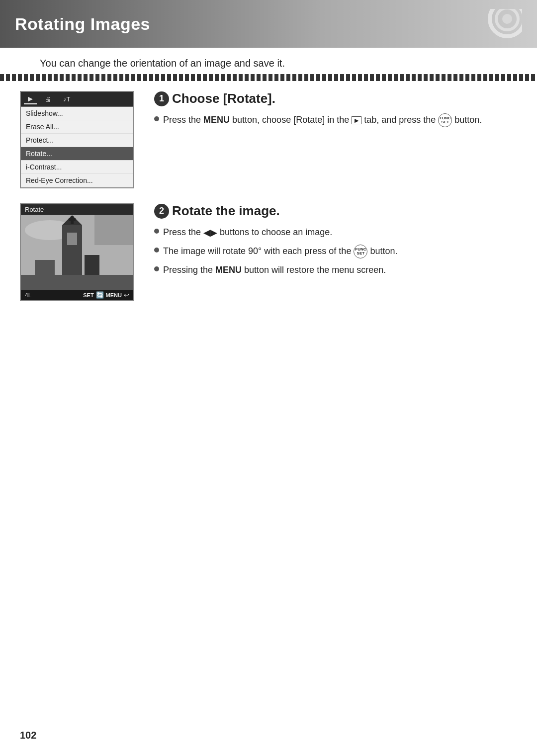  What do you see at coordinates (357, 120) in the screenshot?
I see `play-tab-icon: ▶` at bounding box center [357, 120].